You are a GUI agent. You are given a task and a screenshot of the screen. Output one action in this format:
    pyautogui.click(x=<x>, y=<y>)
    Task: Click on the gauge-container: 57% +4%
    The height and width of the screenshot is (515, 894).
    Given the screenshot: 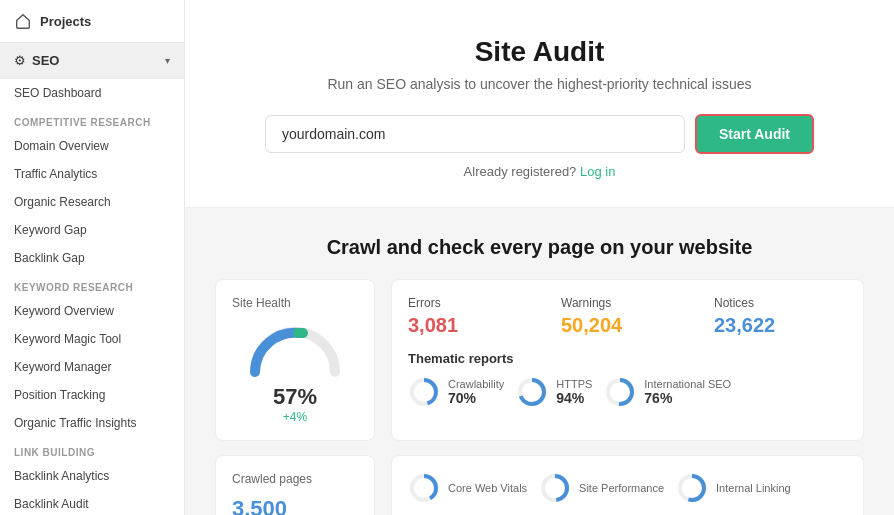 What is the action you would take?
    pyautogui.click(x=295, y=372)
    